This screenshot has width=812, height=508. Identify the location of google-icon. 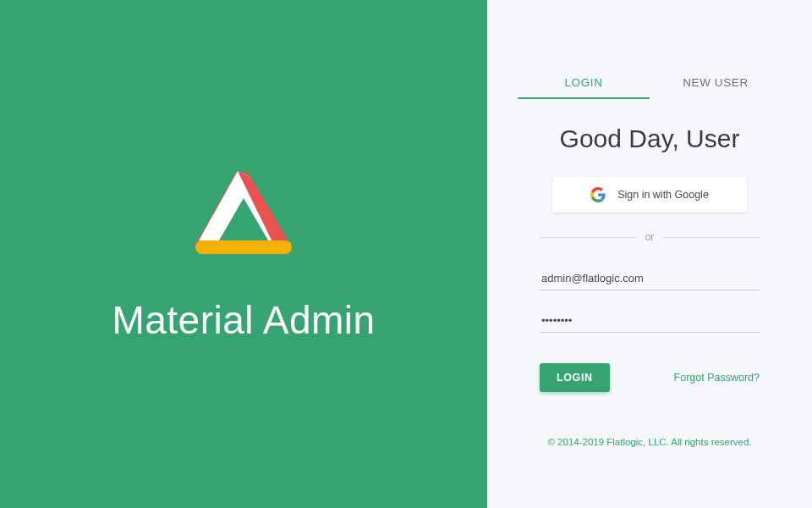
(598, 195).